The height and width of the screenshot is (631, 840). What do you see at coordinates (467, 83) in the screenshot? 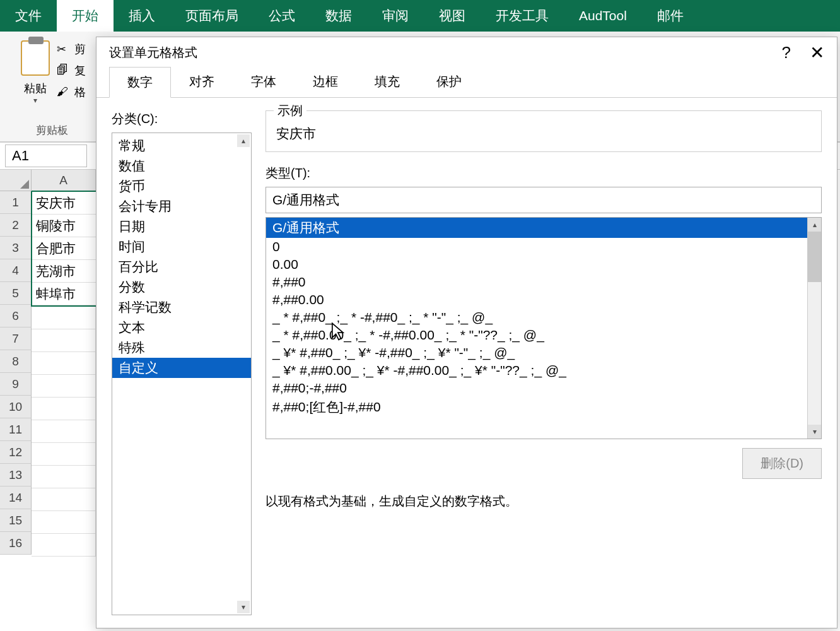
I see `dialog-tabs: 数字 对齐 字体 边框 填充 保护` at bounding box center [467, 83].